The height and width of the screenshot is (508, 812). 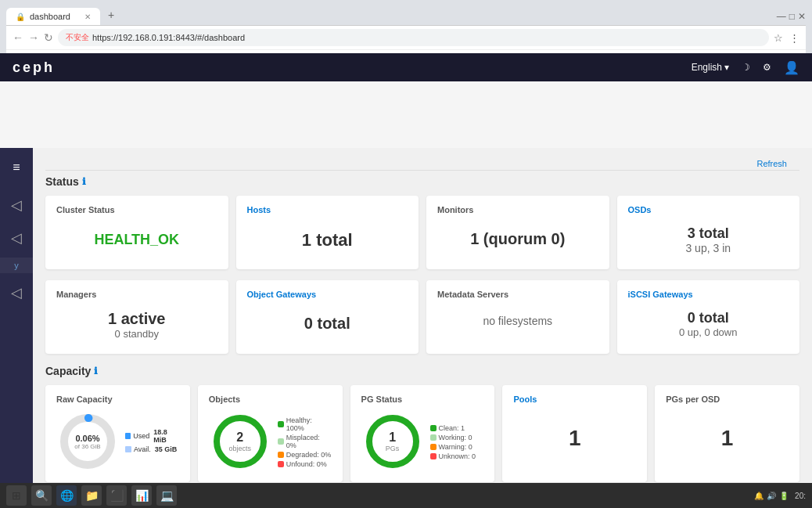 I want to click on url-bar: 不安全 https://192.168.0.191:8443/#/dashboa…, so click(x=413, y=38).